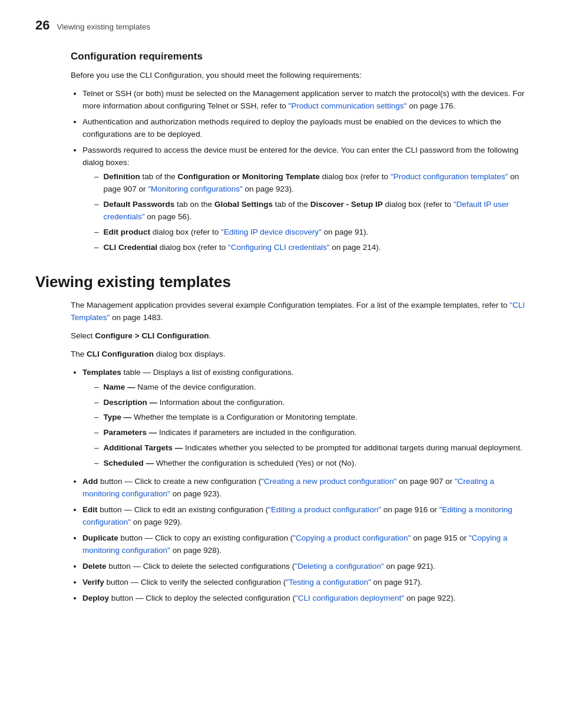 The width and height of the screenshot is (562, 728). I want to click on dialog-display-text: The CLI Configuration dialog box display…, so click(299, 355).